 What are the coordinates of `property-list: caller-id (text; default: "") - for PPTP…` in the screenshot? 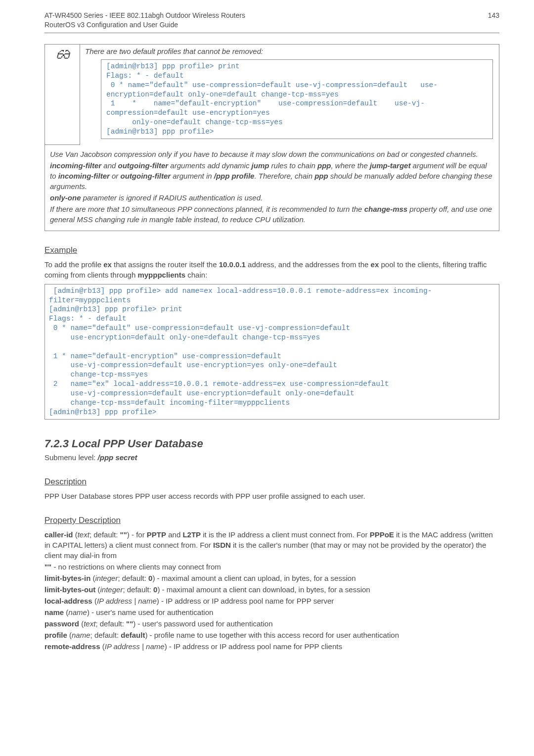 It's located at (272, 591).